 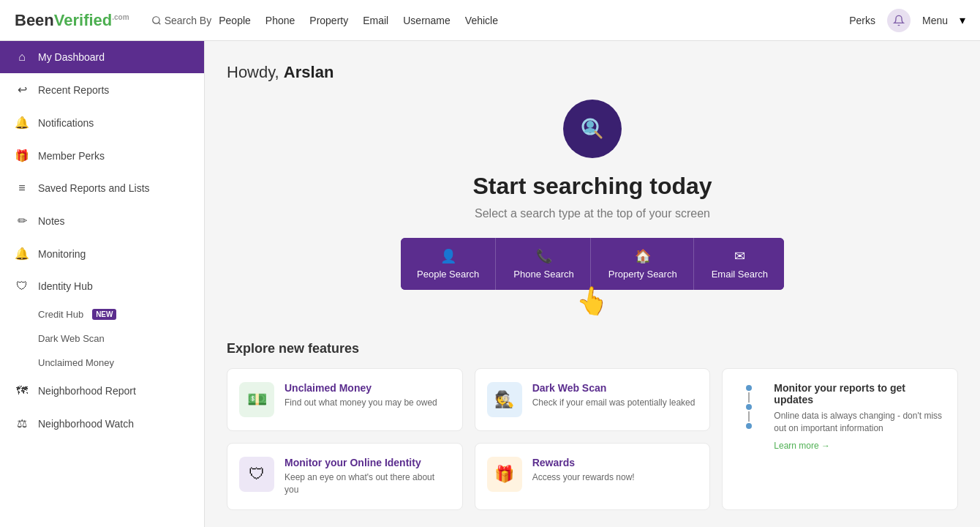 What do you see at coordinates (102, 89) in the screenshot?
I see `sidebar-item-recent-reports: ↩ Recent Reports` at bounding box center [102, 89].